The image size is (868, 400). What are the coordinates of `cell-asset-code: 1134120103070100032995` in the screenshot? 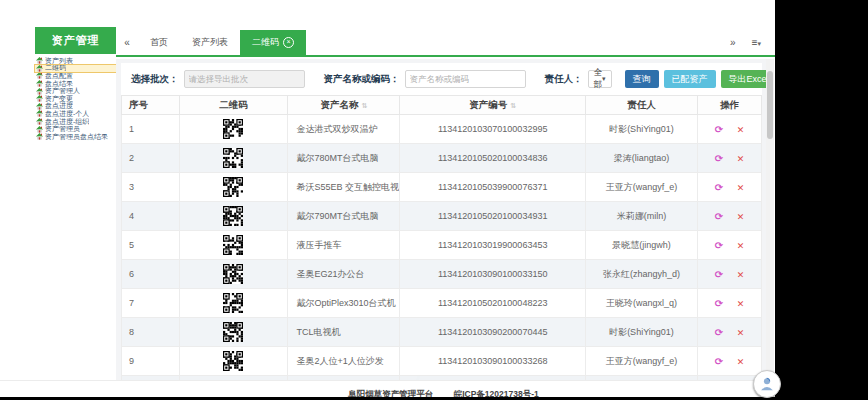 It's located at (493, 130).